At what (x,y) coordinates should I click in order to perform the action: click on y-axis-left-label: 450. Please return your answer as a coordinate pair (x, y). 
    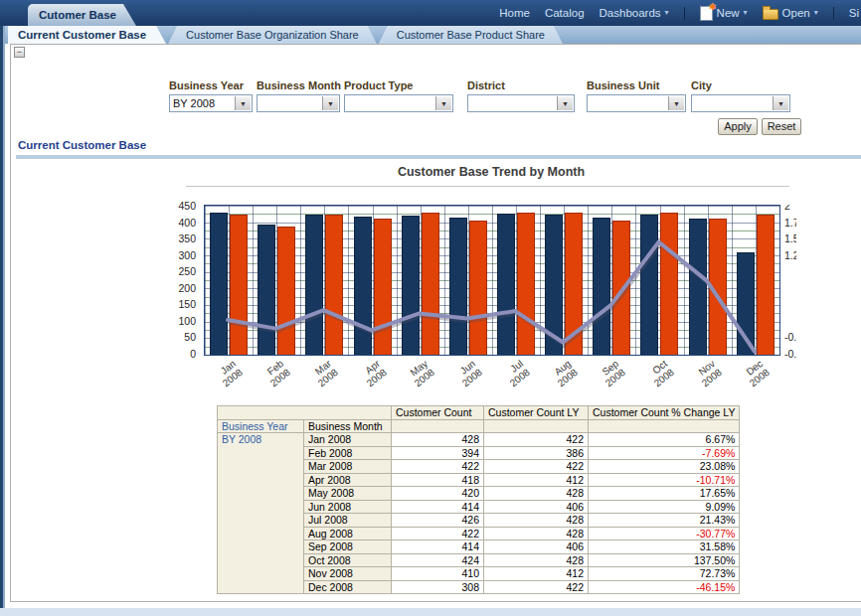
    Looking at the image, I should click on (187, 206).